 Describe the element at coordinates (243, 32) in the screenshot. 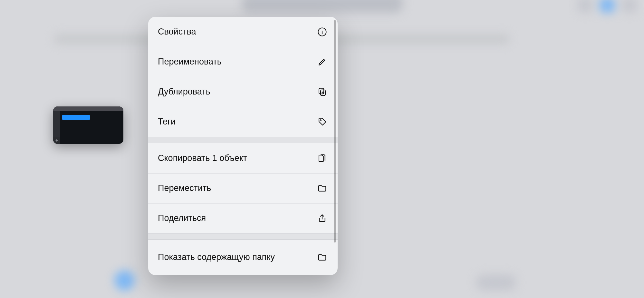

I see `menu-item-info: Свойства` at that location.